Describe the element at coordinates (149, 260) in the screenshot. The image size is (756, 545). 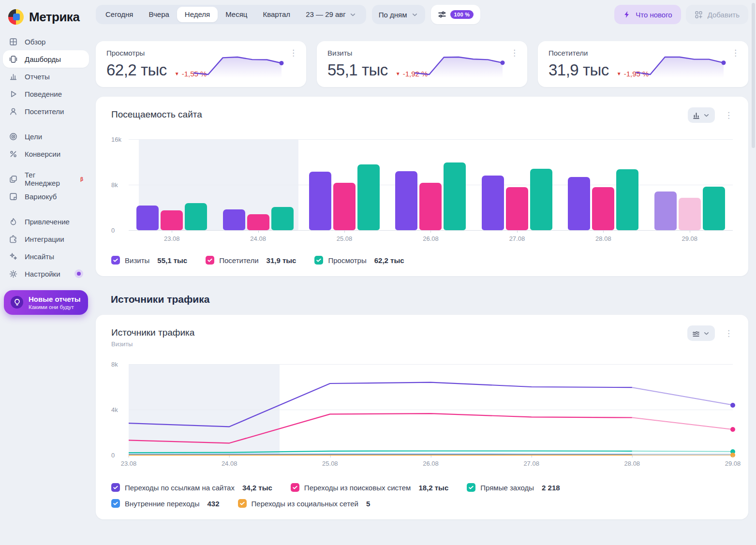
I see `legend-item: Визиты55,1 тыс` at that location.